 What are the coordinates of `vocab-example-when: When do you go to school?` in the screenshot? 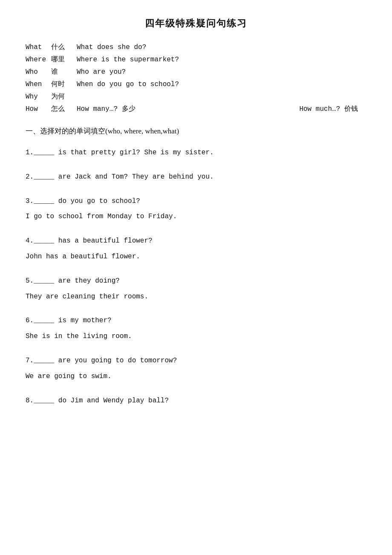 It's located at (222, 84).